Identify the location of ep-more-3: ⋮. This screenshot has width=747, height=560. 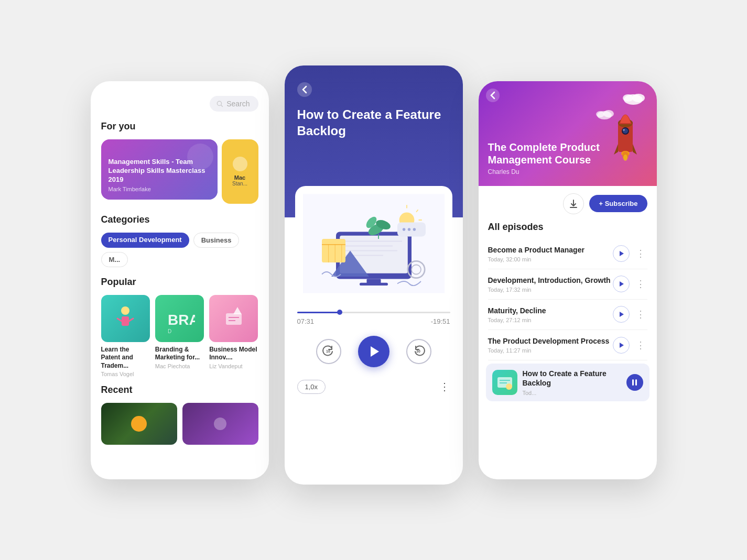
(641, 314).